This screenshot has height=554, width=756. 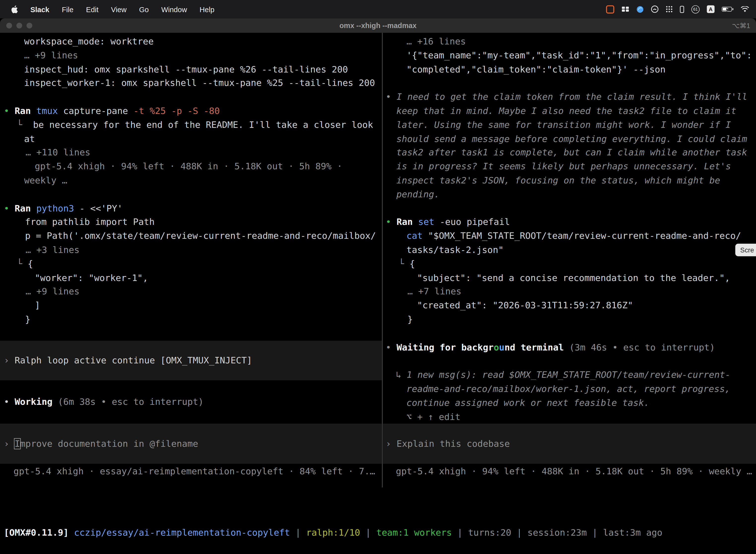 I want to click on terminal-line: • Waiting for background terminal (3m 46…, so click(x=569, y=347).